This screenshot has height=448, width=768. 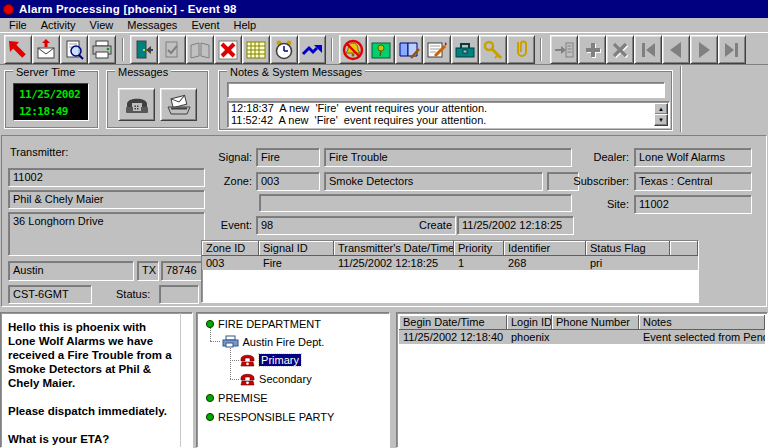 What do you see at coordinates (384, 9) in the screenshot?
I see `titlebar: Alarm Processing [phoenix] - Event 98` at bounding box center [384, 9].